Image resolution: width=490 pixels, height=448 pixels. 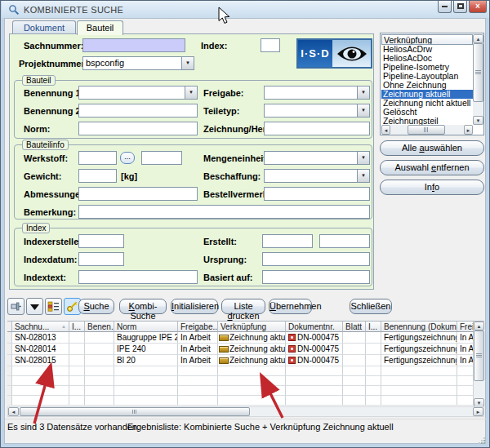 What do you see at coordinates (427, 67) in the screenshot?
I see `link-list-item: Pipeline-Isometry` at bounding box center [427, 67].